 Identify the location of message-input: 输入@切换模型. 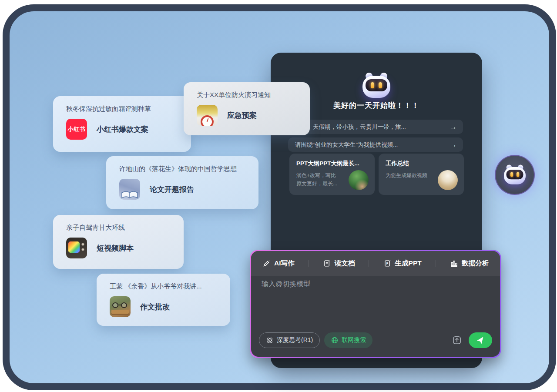
(376, 285).